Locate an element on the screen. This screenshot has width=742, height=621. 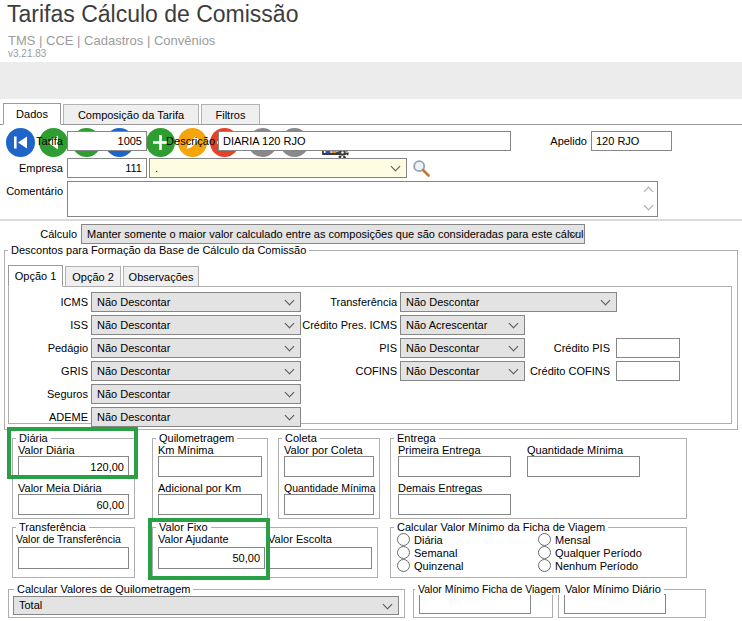
calculo-label: Cálculo is located at coordinates (38, 234).